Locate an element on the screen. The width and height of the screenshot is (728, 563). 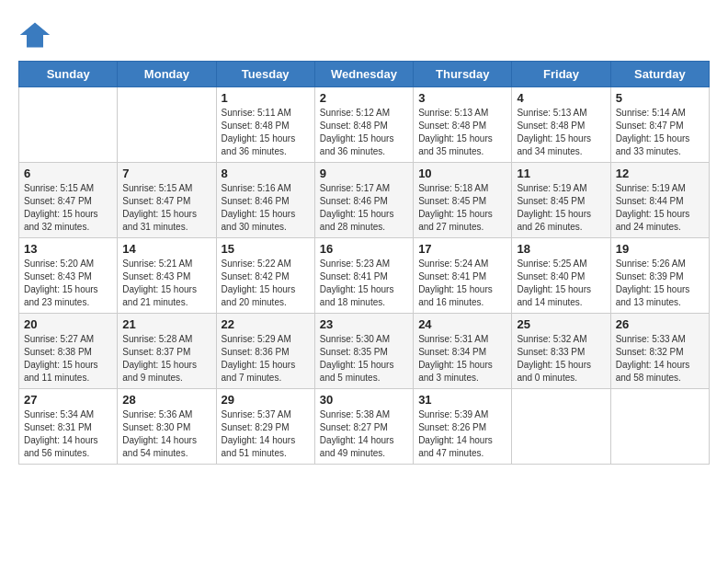
day-header-monday: Monday is located at coordinates (167, 75).